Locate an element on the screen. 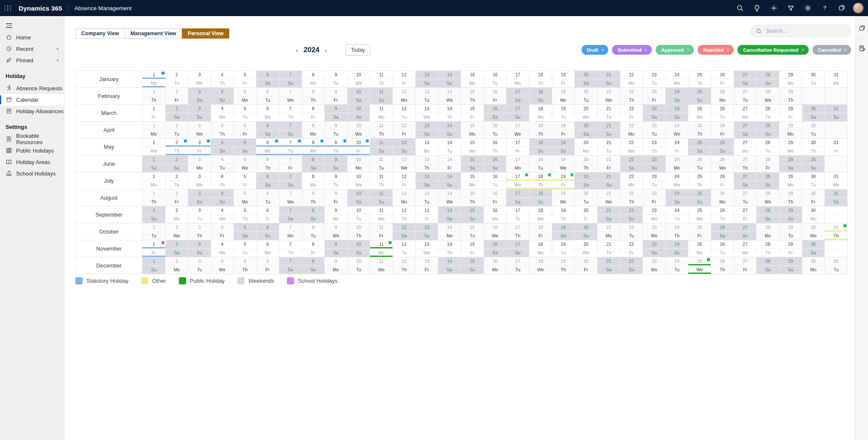 The height and width of the screenshot is (440, 868). day-cell: 8 is located at coordinates (313, 245).